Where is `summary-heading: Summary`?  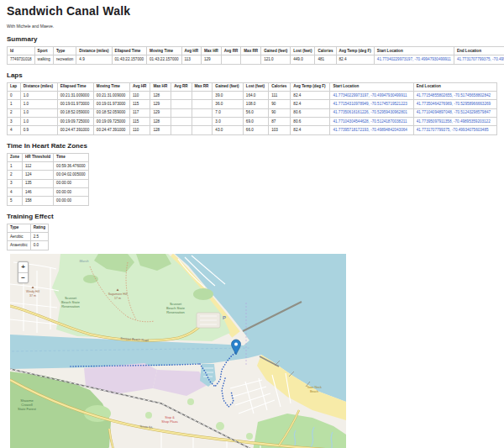 summary-heading: Summary is located at coordinates (252, 39).